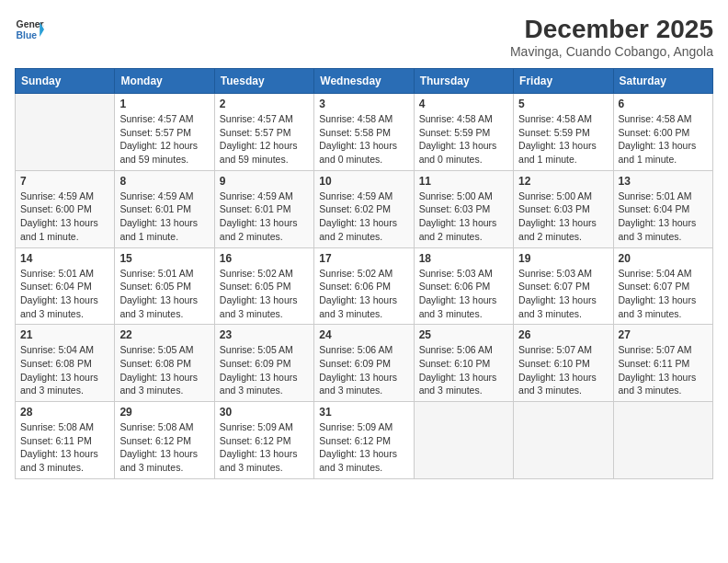 The image size is (728, 563). Describe the element at coordinates (164, 181) in the screenshot. I see `day-number: 8` at that location.